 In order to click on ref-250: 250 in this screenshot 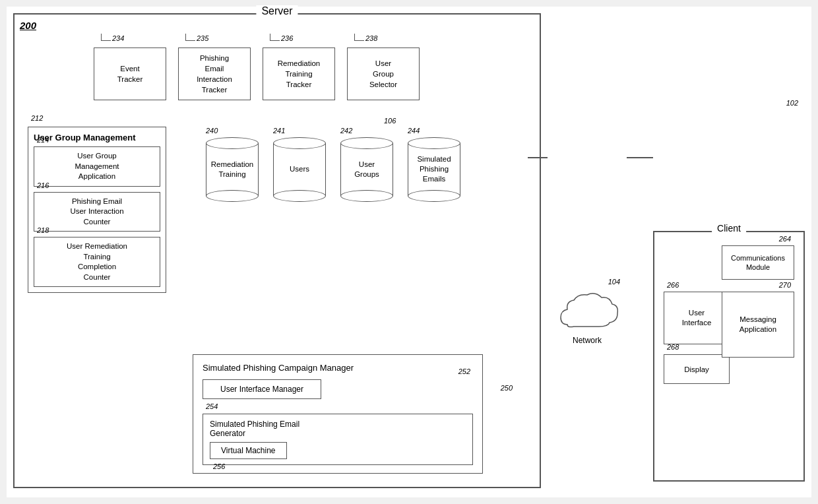, I will do `click(507, 388)`.